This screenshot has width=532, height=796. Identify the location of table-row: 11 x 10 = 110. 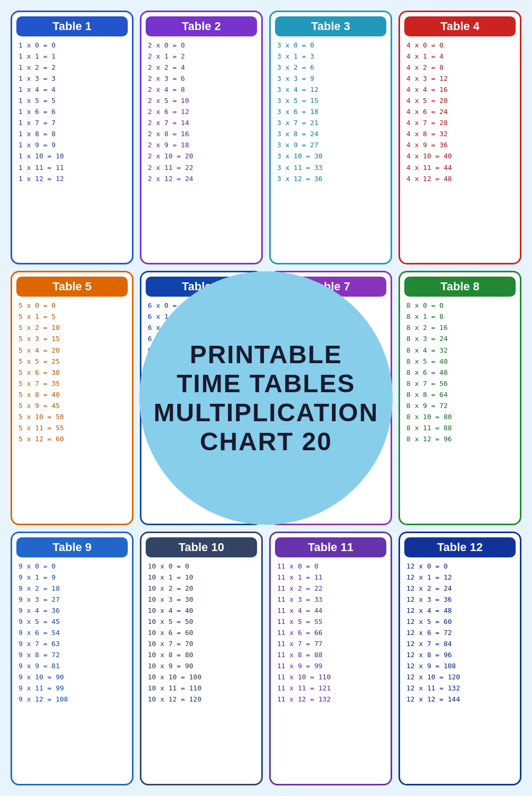
(331, 677).